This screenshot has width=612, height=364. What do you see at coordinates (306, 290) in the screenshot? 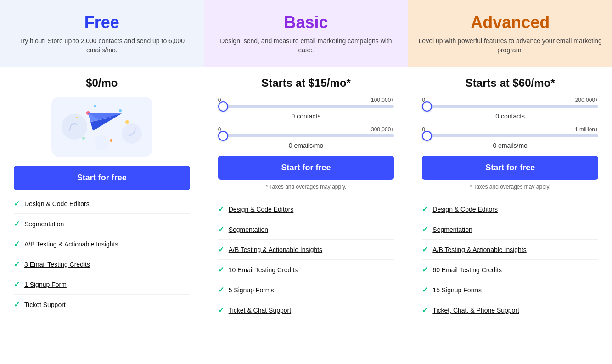
I see `list-item: ✓5 Signup Forms` at bounding box center [306, 290].